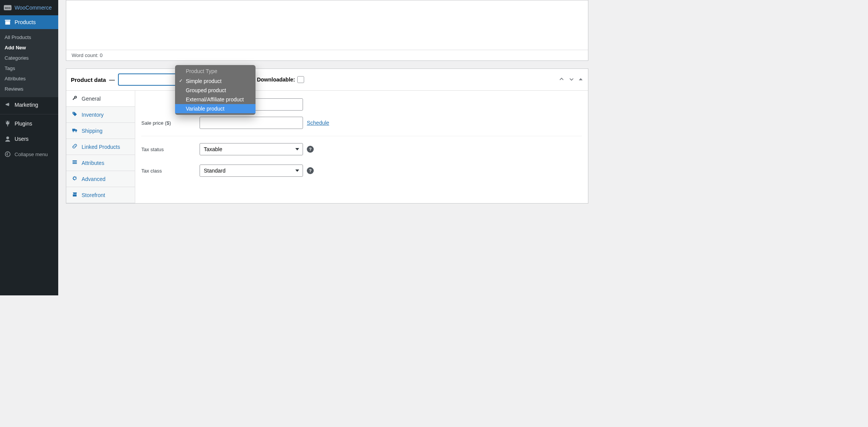 This screenshot has height=427, width=868. Describe the element at coordinates (29, 124) in the screenshot. I see `sidebar-item-plugins: Plugins` at that location.